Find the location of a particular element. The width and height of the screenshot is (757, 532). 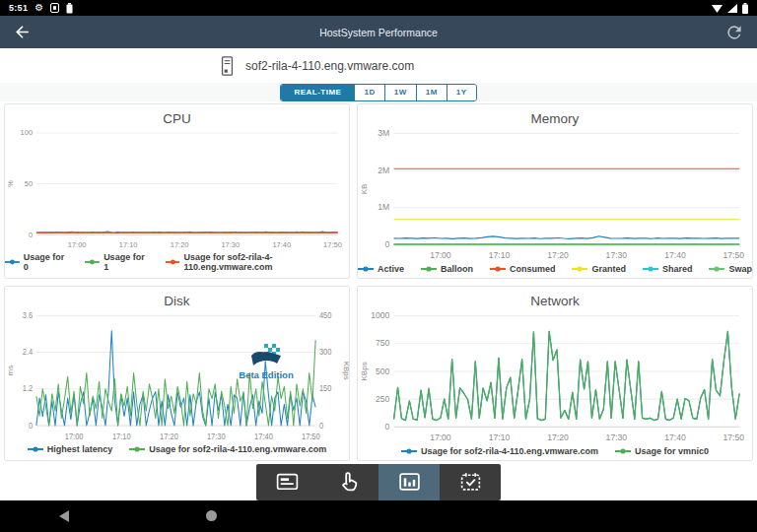

tab-1y: 1Y is located at coordinates (461, 93).